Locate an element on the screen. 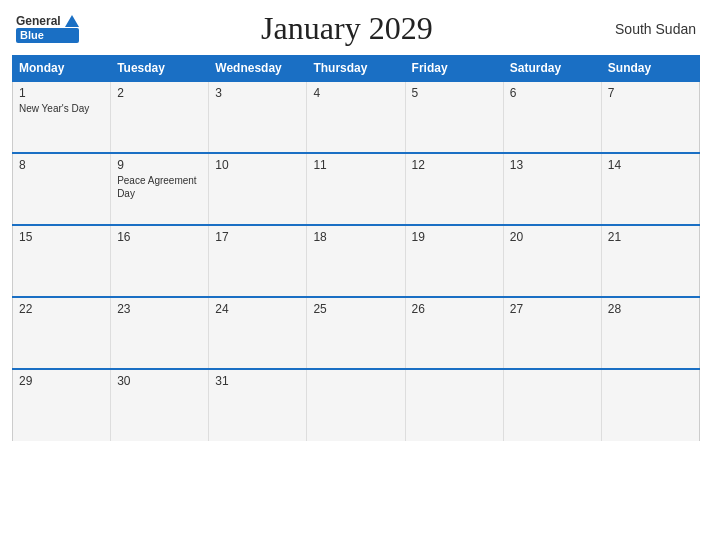 This screenshot has width=712, height=550. calendar-day-cell: 9Peace Agreement Day is located at coordinates (160, 189).